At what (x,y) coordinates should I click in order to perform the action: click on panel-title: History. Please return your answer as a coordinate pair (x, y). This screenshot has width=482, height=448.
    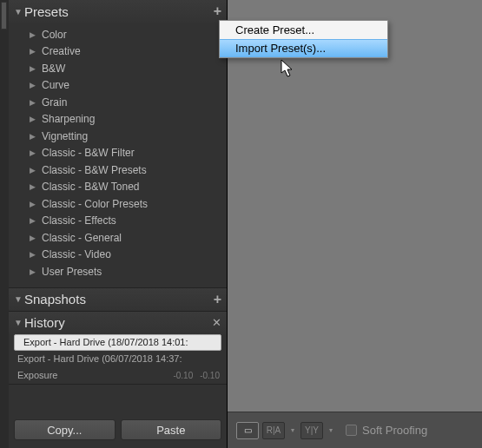
    Looking at the image, I should click on (116, 323).